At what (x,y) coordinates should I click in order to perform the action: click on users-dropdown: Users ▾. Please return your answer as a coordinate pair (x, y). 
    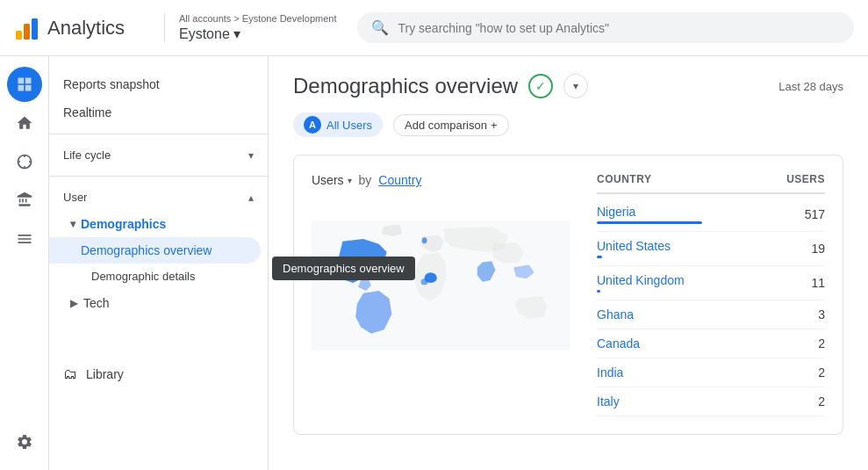
    Looking at the image, I should click on (332, 180).